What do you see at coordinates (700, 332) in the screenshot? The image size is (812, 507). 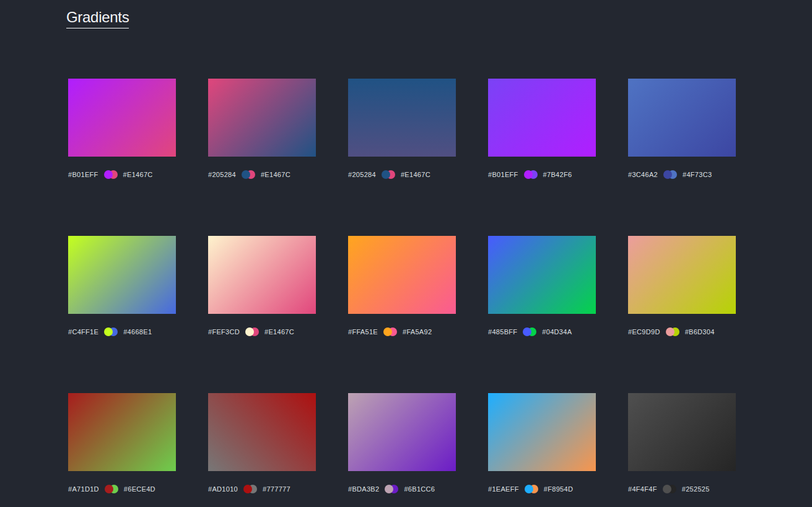 I see `gradient-hex-end: #B6D304` at bounding box center [700, 332].